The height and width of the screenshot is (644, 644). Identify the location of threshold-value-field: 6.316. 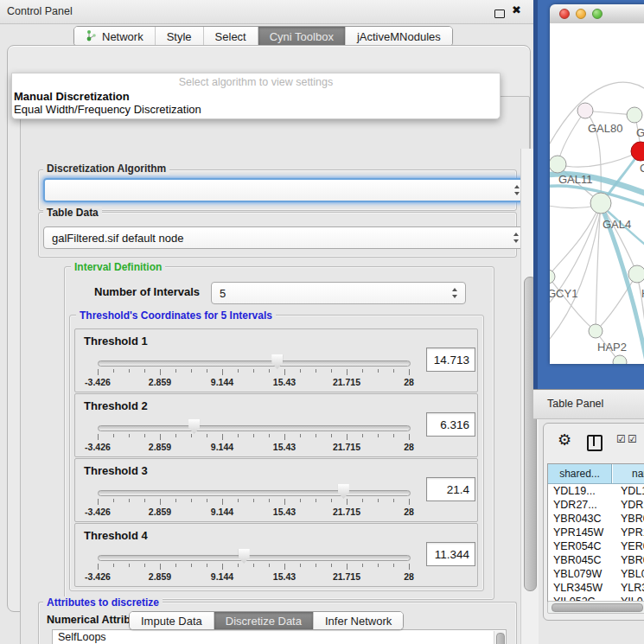
(451, 424).